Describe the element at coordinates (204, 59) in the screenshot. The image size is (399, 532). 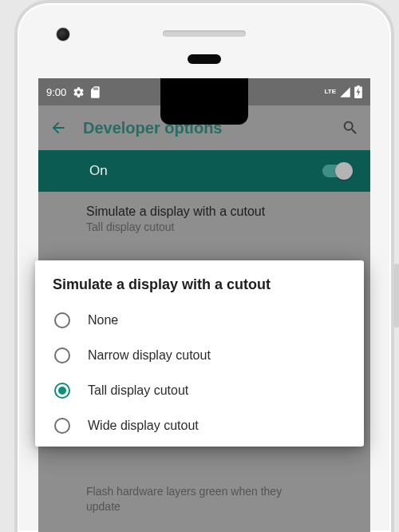
I see `proximity-sensor` at that location.